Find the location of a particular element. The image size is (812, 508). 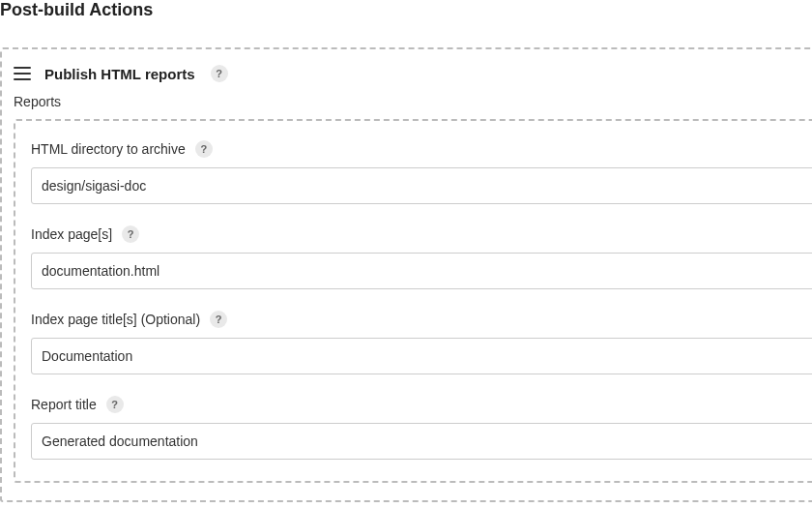

reports-label: Reports is located at coordinates (413, 102).